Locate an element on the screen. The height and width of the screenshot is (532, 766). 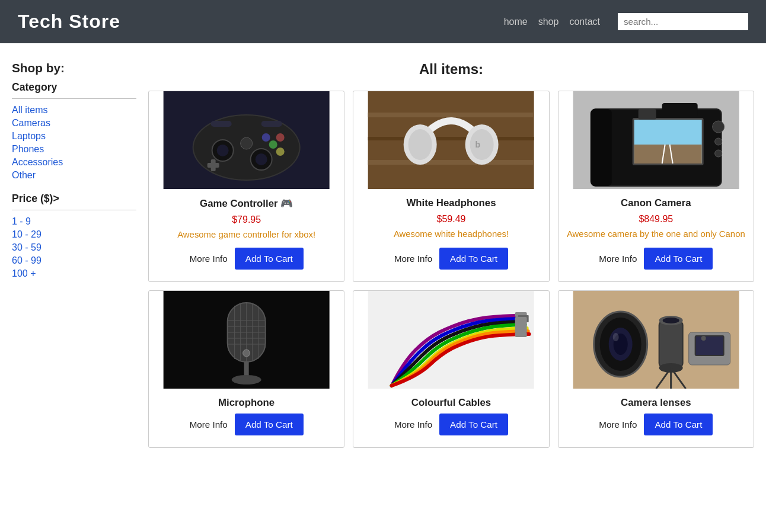
product-card: Canon Camera$849.95Awesome camera by the… is located at coordinates (656, 186).